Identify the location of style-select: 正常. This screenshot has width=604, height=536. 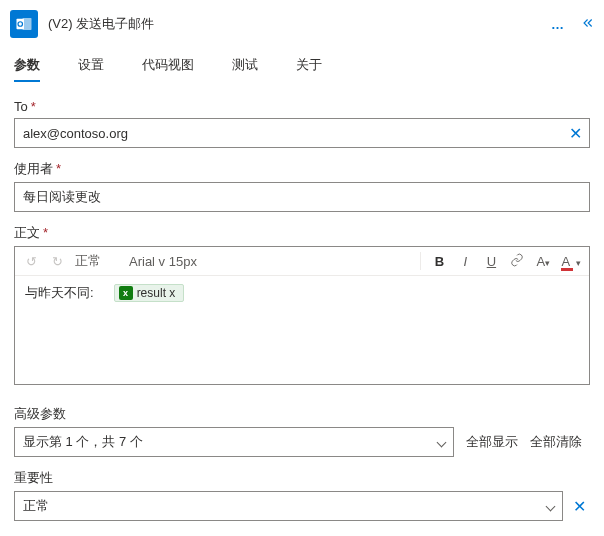
(88, 261).